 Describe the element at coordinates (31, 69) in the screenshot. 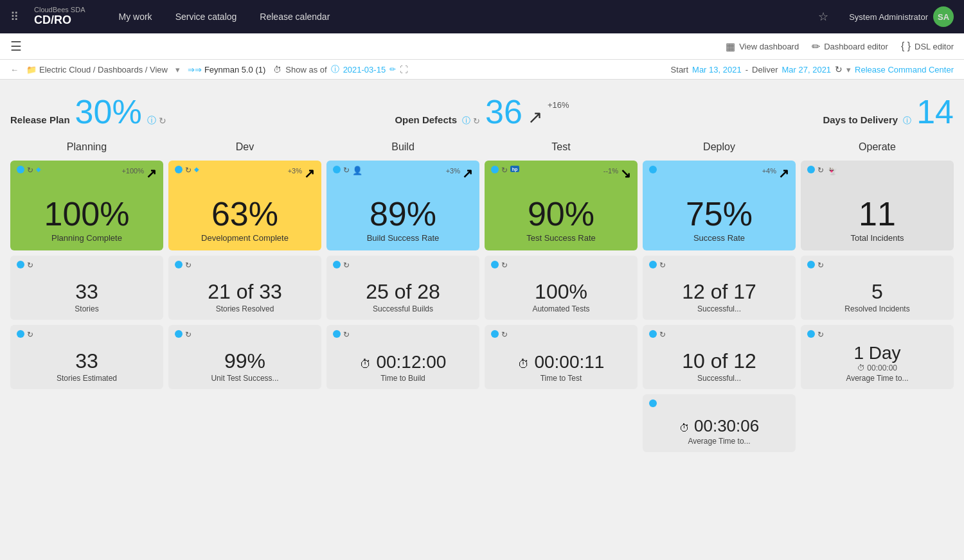

I see `folder-icon: 📁` at that location.